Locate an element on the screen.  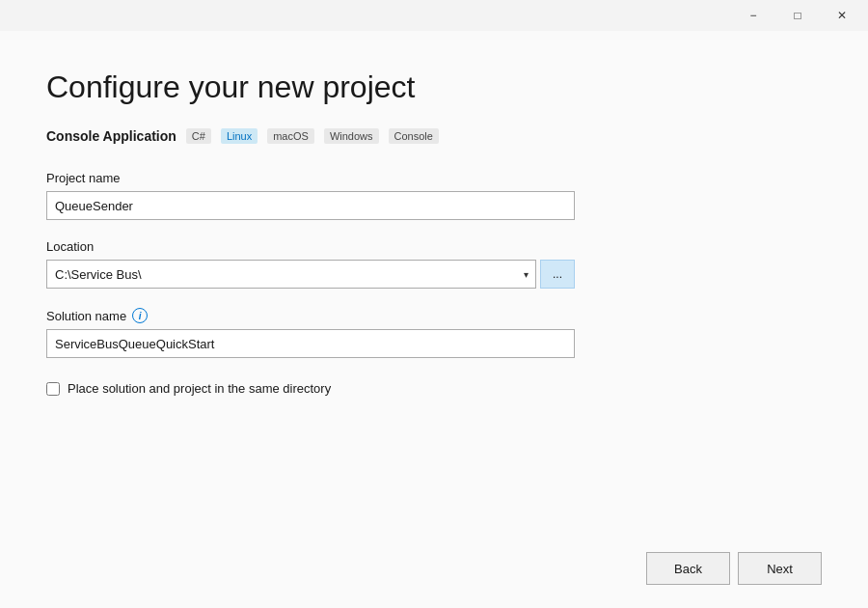
location-group: Location C:\Service Bus\ ▾ ... is located at coordinates (434, 264).